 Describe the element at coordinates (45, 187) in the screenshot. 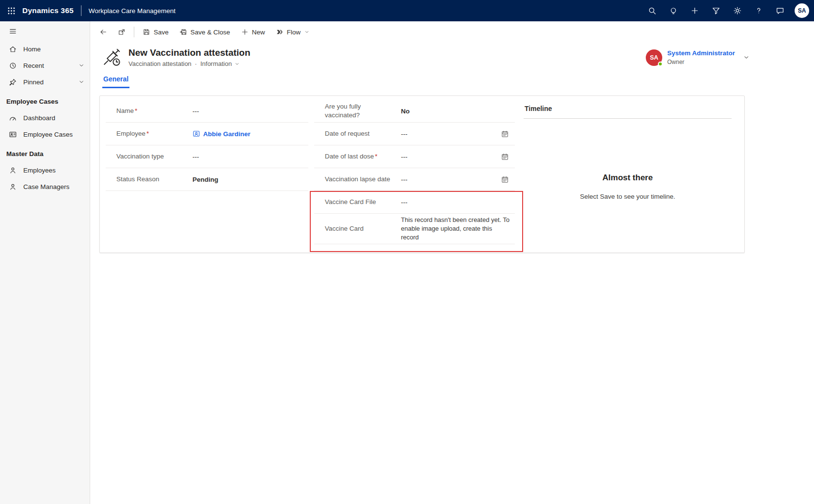

I see `sidebar-item-case-managers: Case Managers` at that location.